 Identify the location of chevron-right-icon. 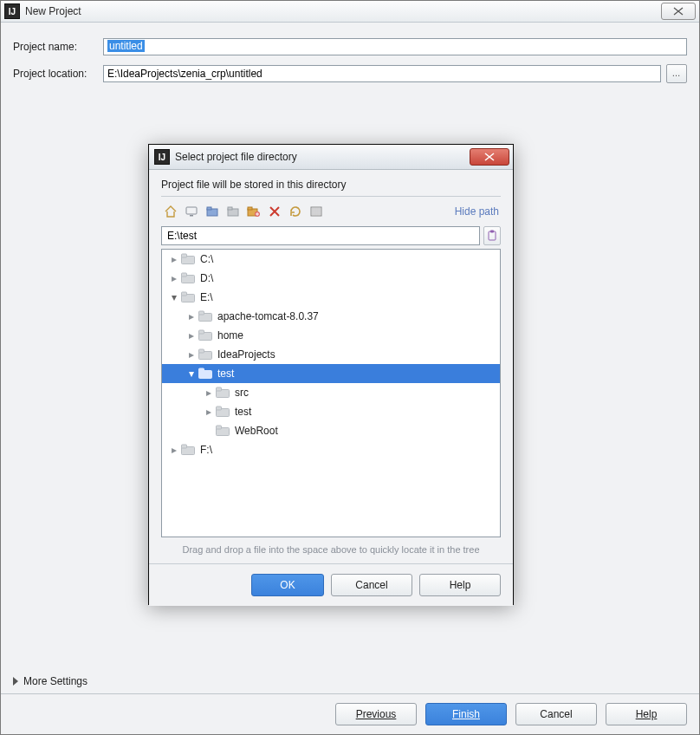
(16, 681).